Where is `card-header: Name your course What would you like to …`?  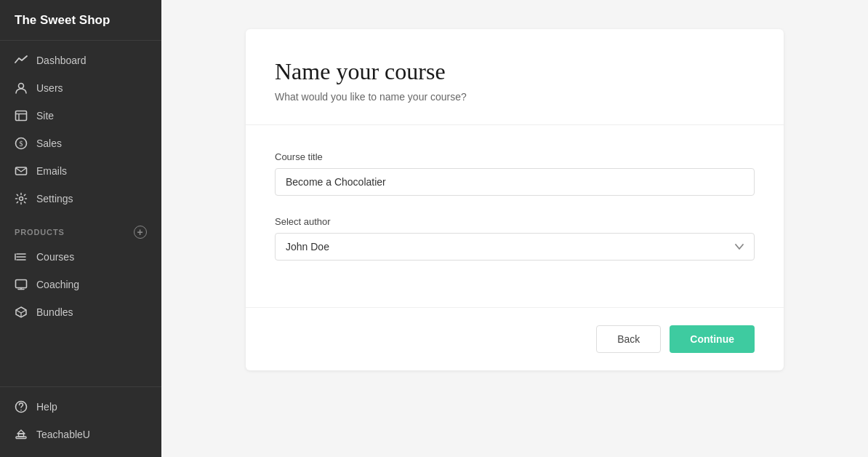
card-header: Name your course What would you like to … is located at coordinates (515, 77).